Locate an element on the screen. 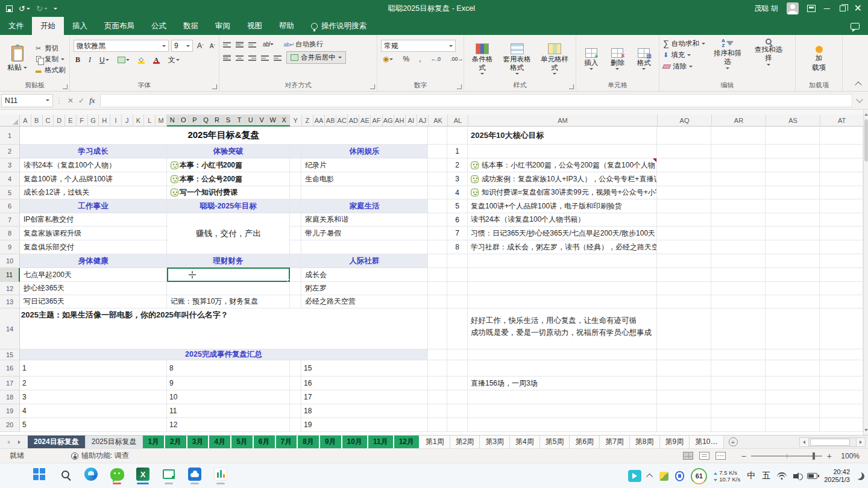 The image size is (868, 488). percent-button: % is located at coordinates (406, 59).